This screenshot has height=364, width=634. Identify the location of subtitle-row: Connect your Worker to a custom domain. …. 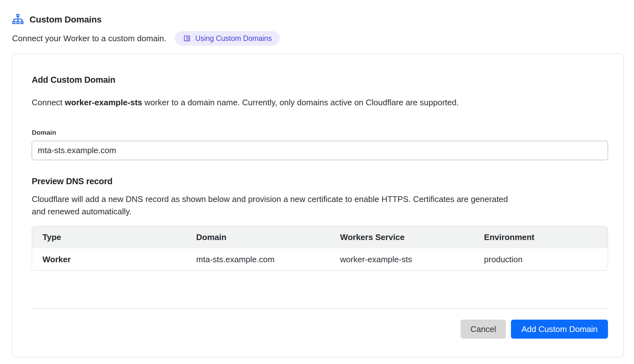
(317, 38).